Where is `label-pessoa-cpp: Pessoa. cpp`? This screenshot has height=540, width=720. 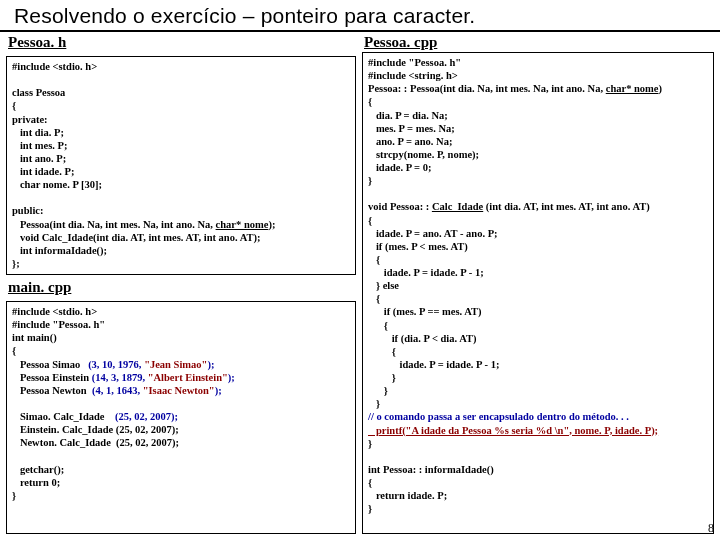 label-pessoa-cpp: Pessoa. cpp is located at coordinates (538, 43).